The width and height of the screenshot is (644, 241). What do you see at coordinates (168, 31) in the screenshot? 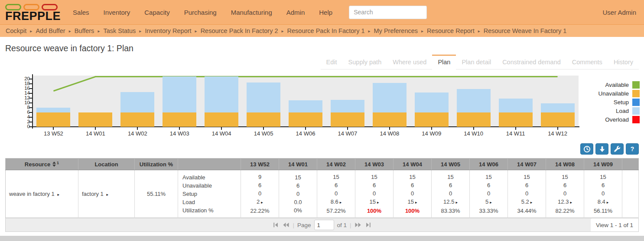
I see `breadcrumb-item: Inventory Report` at bounding box center [168, 31].